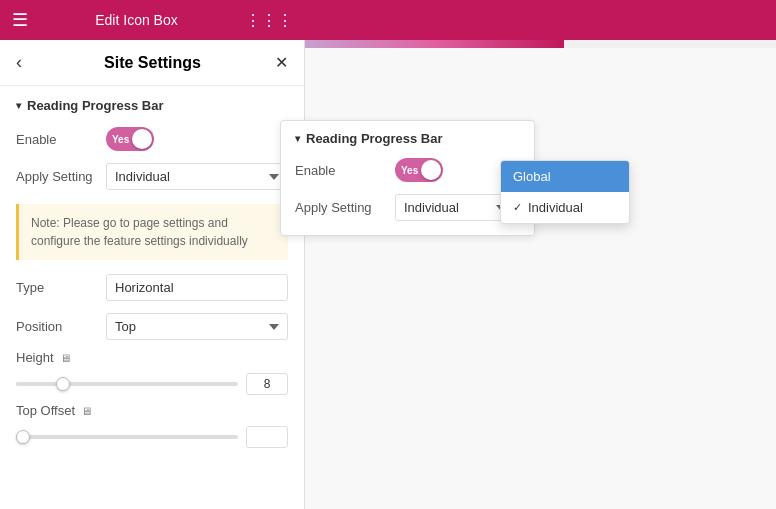  I want to click on top-bar-left: ☰ Edit Icon Box ⋮⋮⋮, so click(152, 20).